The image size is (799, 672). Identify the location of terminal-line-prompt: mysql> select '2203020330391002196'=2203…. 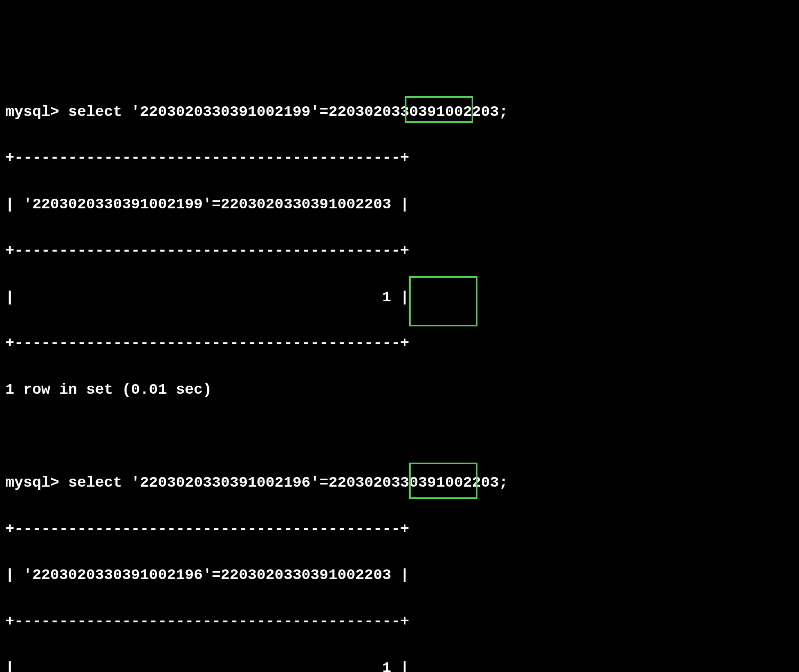
(400, 483).